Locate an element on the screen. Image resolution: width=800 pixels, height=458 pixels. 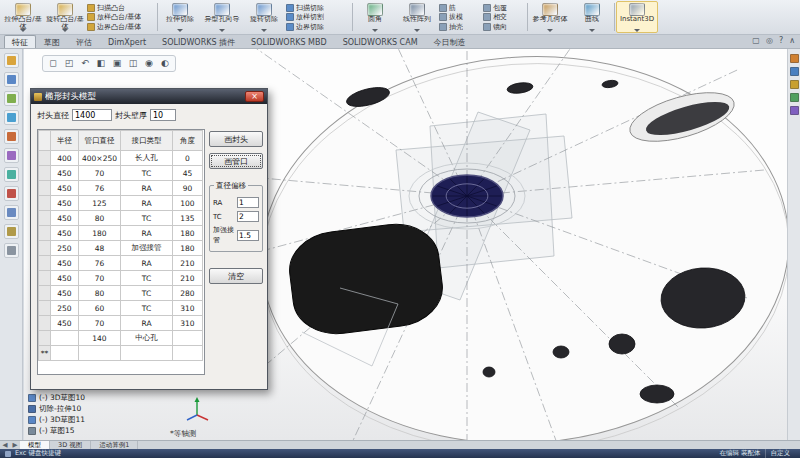
tree-item: 切除-拉伸10 is located at coordinates (93, 408).